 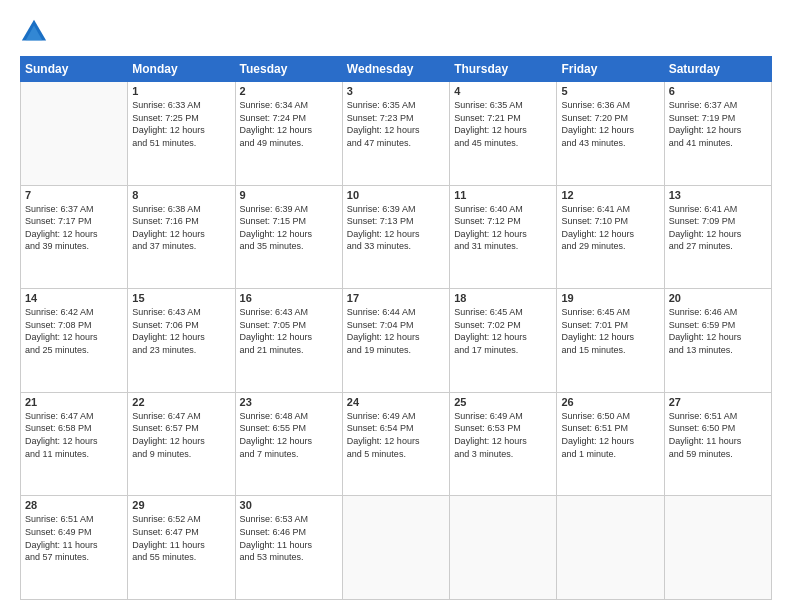 I want to click on day-info: Sunrise: 6:37 AM Sunset: 7:17 PM Dayligh…, so click(x=74, y=228).